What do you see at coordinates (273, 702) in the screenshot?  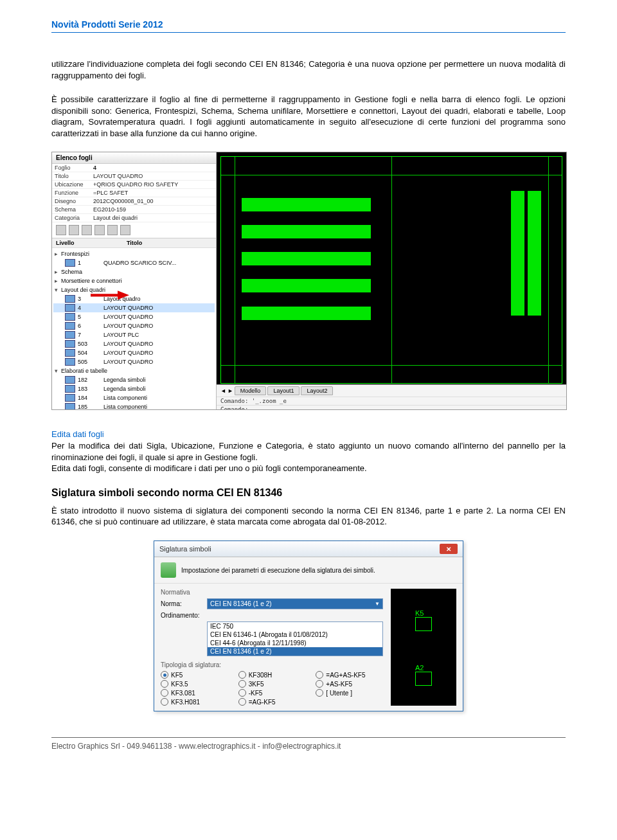 I see `radio-option: =AG-KF5` at bounding box center [273, 702].